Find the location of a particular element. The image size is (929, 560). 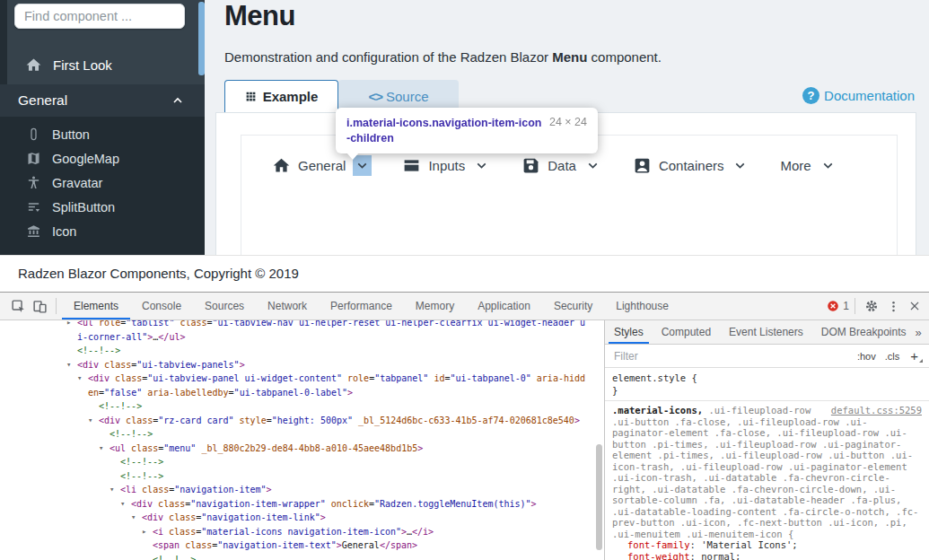

toggle-element-classes: .cls is located at coordinates (892, 356).